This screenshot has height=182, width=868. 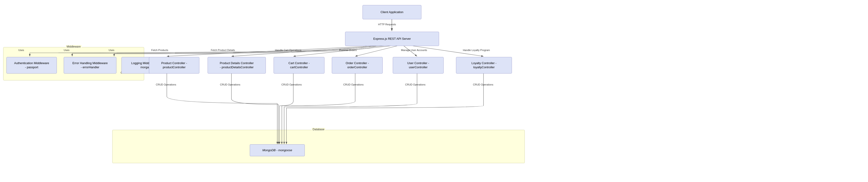 I want to click on product-node: Product Controller - productController, so click(x=174, y=66).